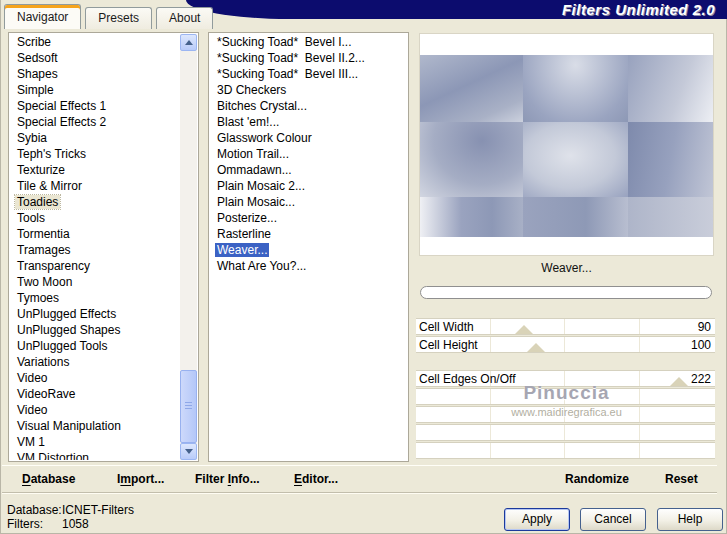 The height and width of the screenshot is (534, 727). I want to click on scroll-up-button, so click(188, 42).